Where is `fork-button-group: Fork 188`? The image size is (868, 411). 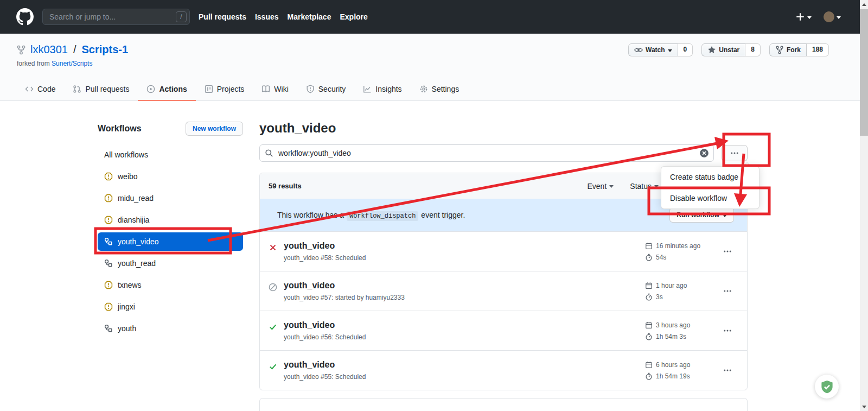 fork-button-group: Fork 188 is located at coordinates (799, 50).